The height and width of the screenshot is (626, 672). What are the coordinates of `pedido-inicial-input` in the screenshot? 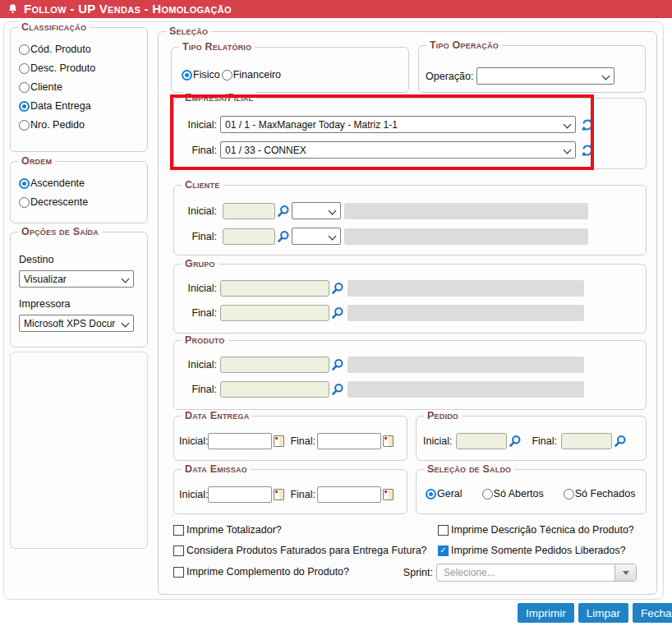 It's located at (481, 441).